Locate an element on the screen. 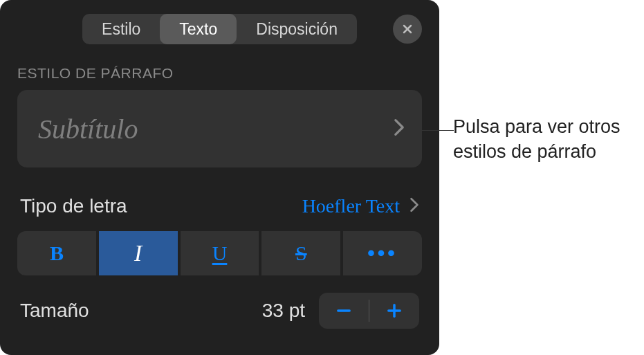  format-row: B I U S ••• is located at coordinates (220, 253).